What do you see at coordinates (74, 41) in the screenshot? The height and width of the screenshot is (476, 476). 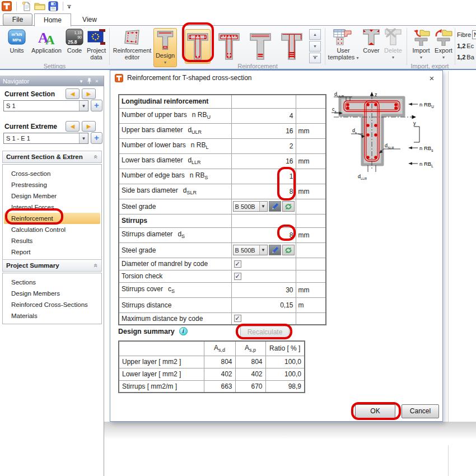 I see `code-button: 1,159025.8 Code` at bounding box center [74, 41].